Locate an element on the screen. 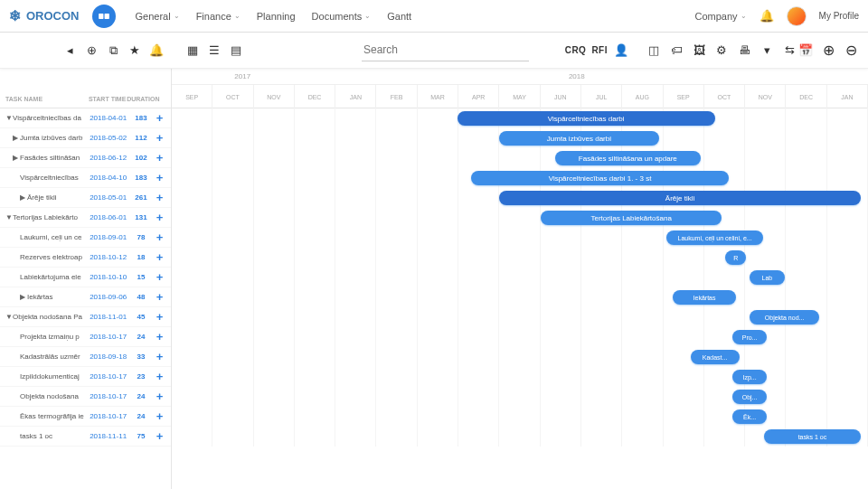 The width and height of the screenshot is (868, 489). bell-tool-icon: 🔔 is located at coordinates (156, 51).